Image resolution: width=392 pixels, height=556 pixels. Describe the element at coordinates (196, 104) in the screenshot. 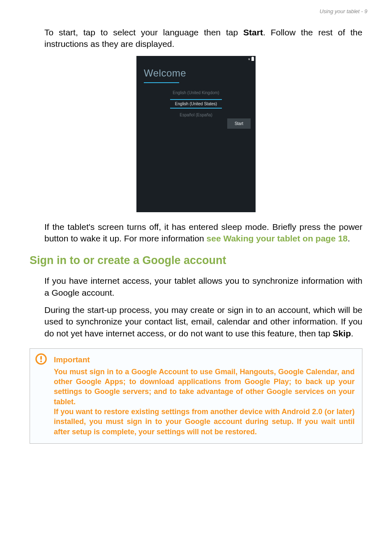

I see `language-list: English (United Kingdom) English (United…` at that location.